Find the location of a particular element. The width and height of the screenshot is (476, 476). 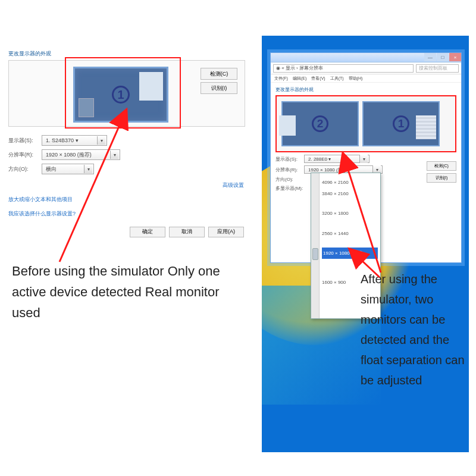

window-controls: — □ × is located at coordinates (443, 57).